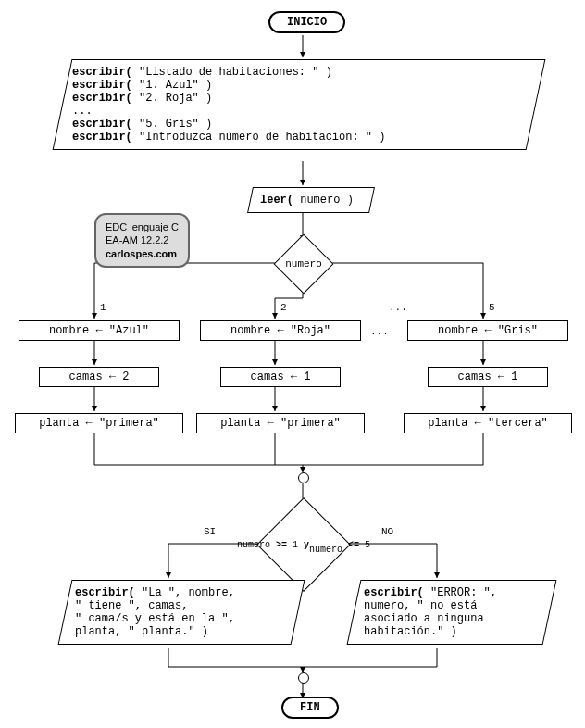  Describe the element at coordinates (310, 708) in the screenshot. I see `terminal-end-label: FIN` at that location.